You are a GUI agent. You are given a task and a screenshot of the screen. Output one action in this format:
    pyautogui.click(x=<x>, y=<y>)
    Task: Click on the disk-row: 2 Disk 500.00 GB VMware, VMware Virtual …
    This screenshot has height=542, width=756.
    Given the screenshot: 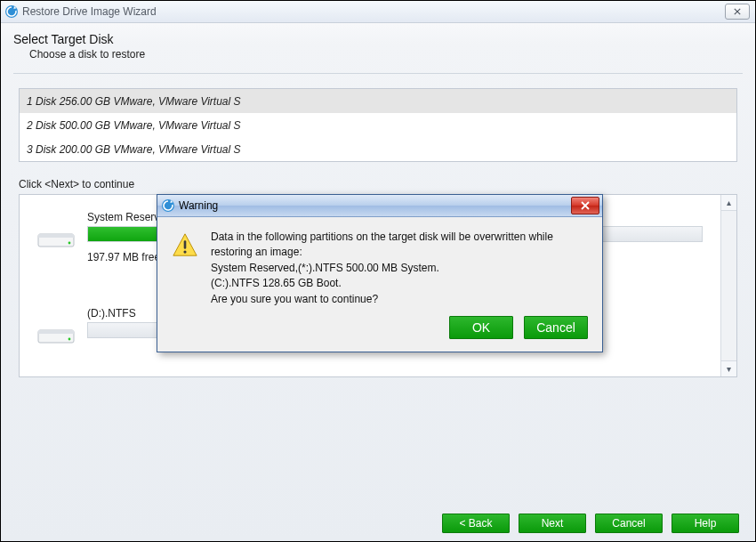 What is the action you would take?
    pyautogui.click(x=378, y=125)
    